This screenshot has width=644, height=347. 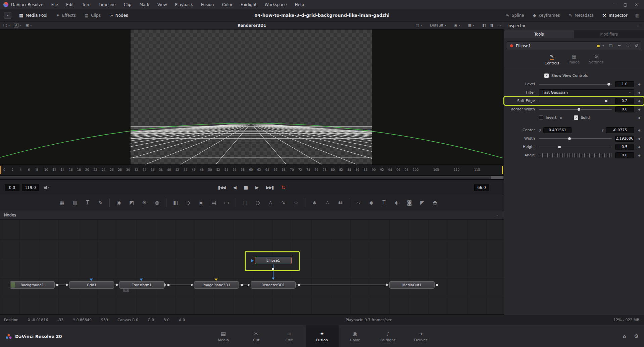 What do you see at coordinates (625, 101) in the screenshot?
I see `soft-edge-value-field: 0.2` at bounding box center [625, 101].